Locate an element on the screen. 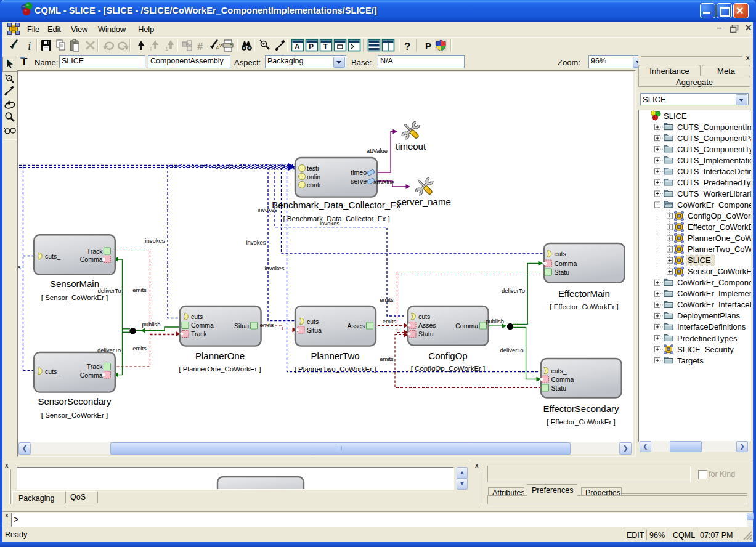 This screenshot has width=756, height=547. svg-text: Targets is located at coordinates (690, 361).